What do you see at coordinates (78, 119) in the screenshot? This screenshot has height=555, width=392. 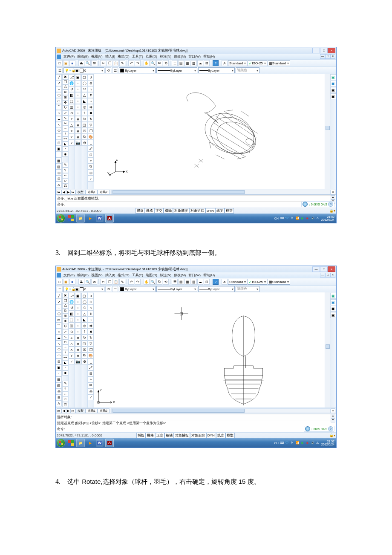 I see `vswiso-icon: ◈` at bounding box center [78, 119].